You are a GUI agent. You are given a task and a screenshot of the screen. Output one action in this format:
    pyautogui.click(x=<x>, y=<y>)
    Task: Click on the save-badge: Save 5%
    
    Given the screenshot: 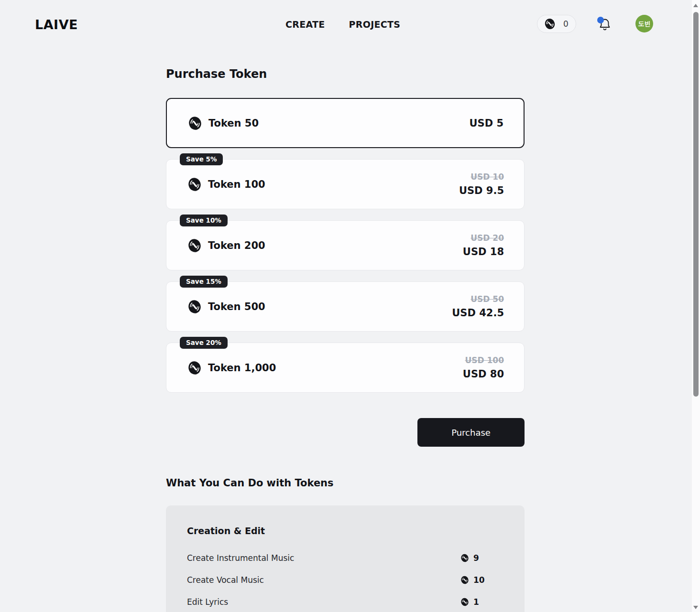 What is the action you would take?
    pyautogui.click(x=201, y=160)
    